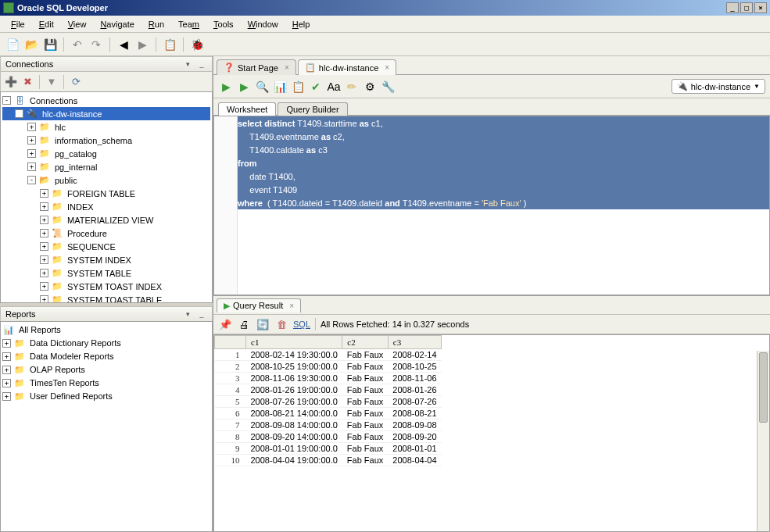 The image size is (770, 532). What do you see at coordinates (256, 67) in the screenshot?
I see `tab-start-page: ❓Start Page×` at bounding box center [256, 67].